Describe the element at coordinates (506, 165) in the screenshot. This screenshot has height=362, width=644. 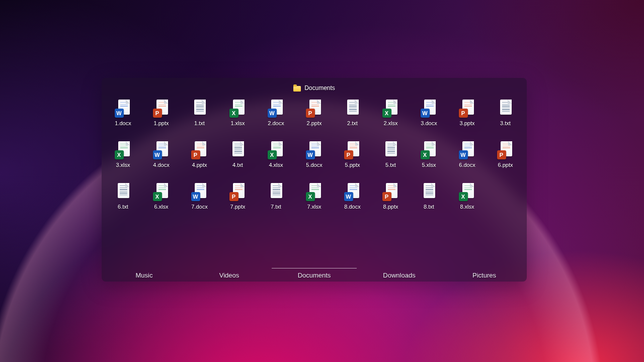
I see `file-label: 6.pptx` at that location.